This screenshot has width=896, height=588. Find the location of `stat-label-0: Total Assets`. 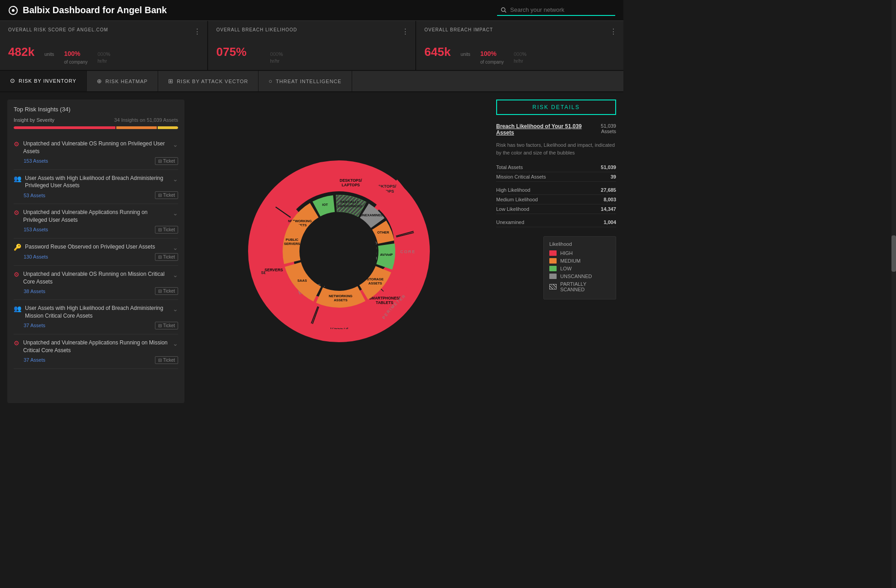

stat-label-0: Total Assets is located at coordinates (510, 167).